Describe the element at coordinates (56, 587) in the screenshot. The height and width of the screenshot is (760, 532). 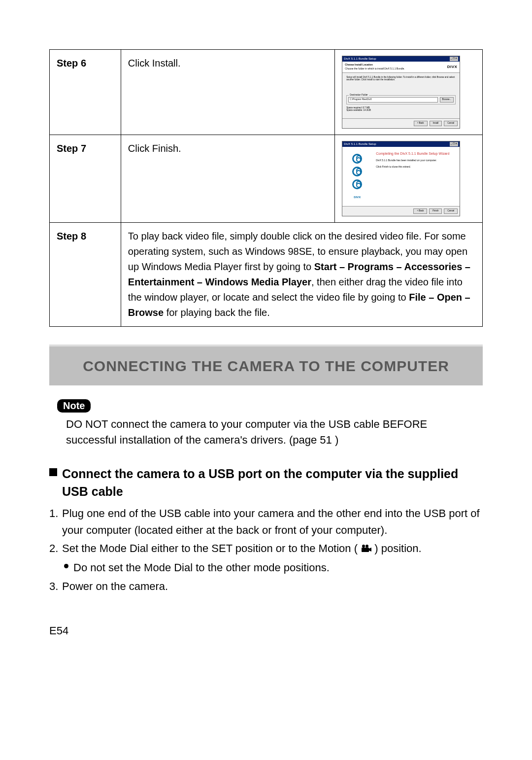
I see `item-number: 3.` at that location.